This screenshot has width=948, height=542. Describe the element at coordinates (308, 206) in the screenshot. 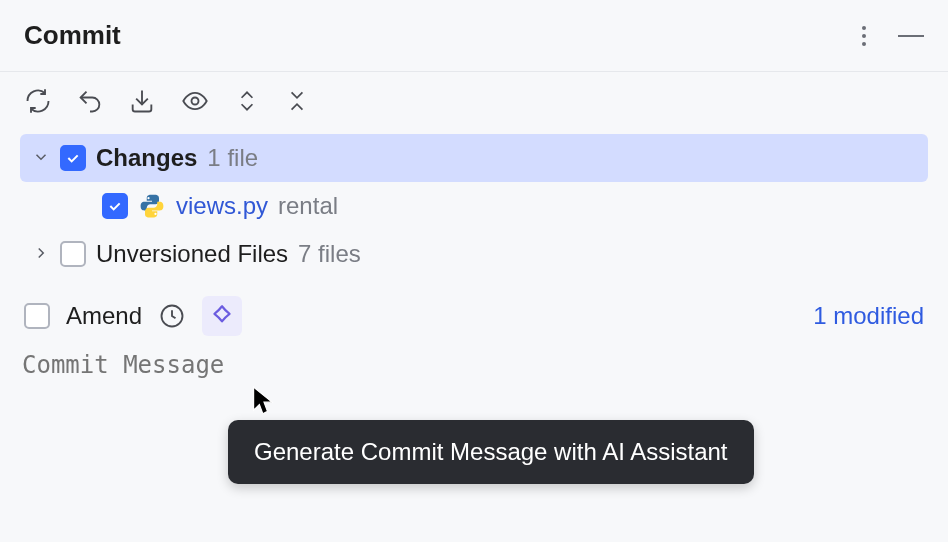

I see `file-directory: rental` at that location.